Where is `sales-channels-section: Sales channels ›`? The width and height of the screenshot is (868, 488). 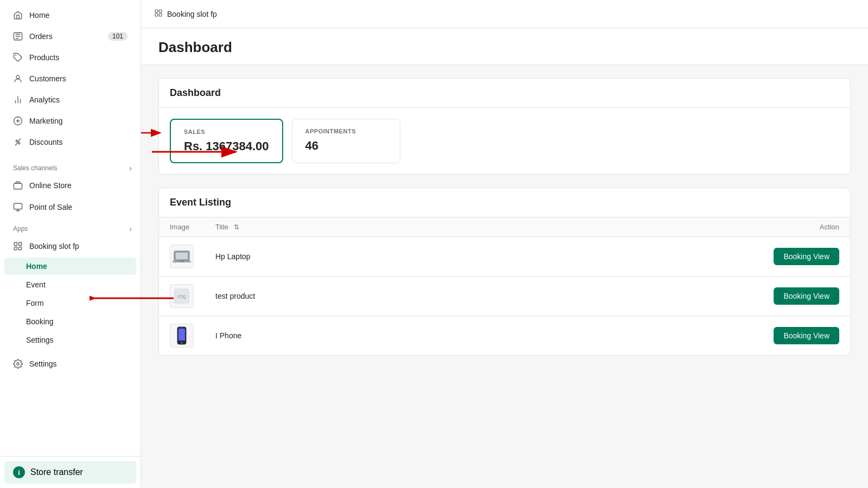 sales-channels-section: Sales channels › is located at coordinates (71, 166).